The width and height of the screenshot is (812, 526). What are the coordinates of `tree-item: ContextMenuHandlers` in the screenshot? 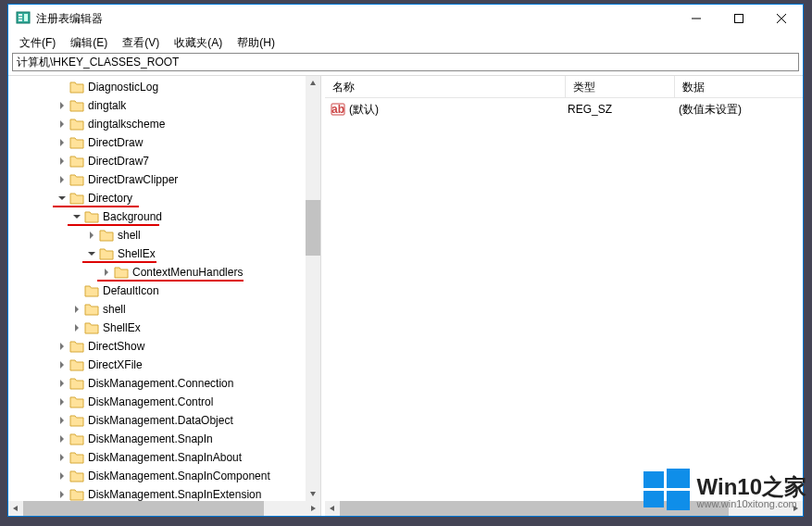 It's located at (165, 272).